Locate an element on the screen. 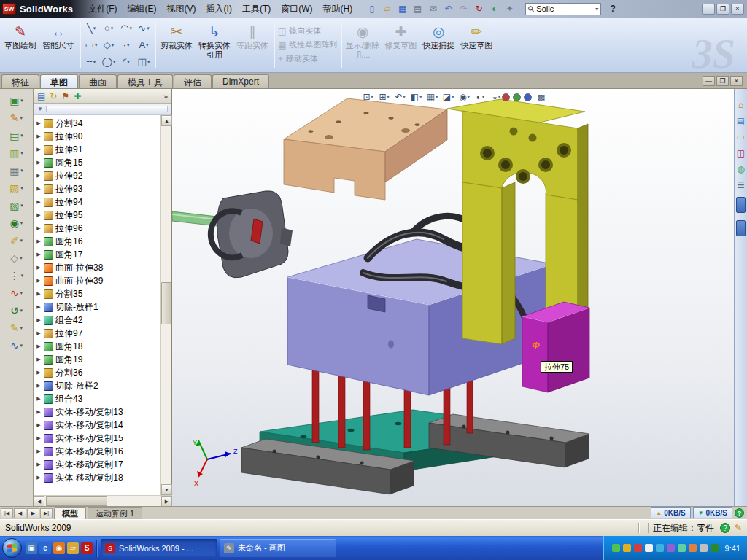 This screenshot has width=747, height=560. open-document-icon: ▱ is located at coordinates (387, 9).